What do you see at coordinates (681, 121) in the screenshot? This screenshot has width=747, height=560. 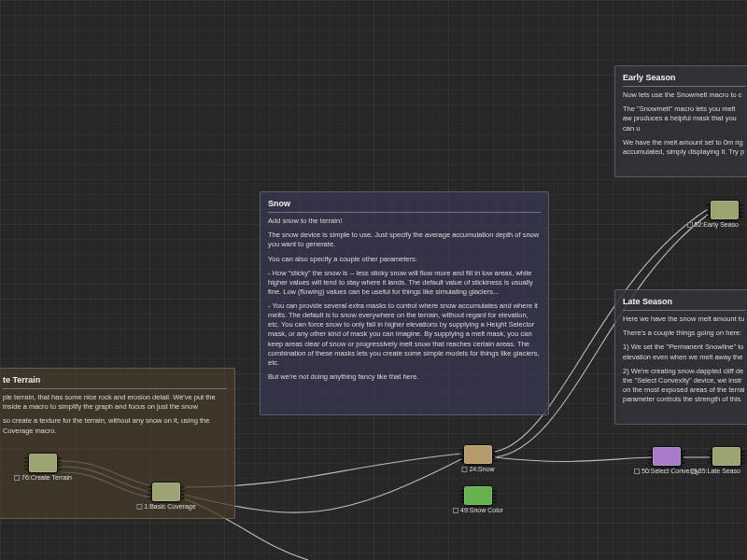 I see `comment-panel-early: Early Season Now lets use the Snowmelt m…` at bounding box center [681, 121].